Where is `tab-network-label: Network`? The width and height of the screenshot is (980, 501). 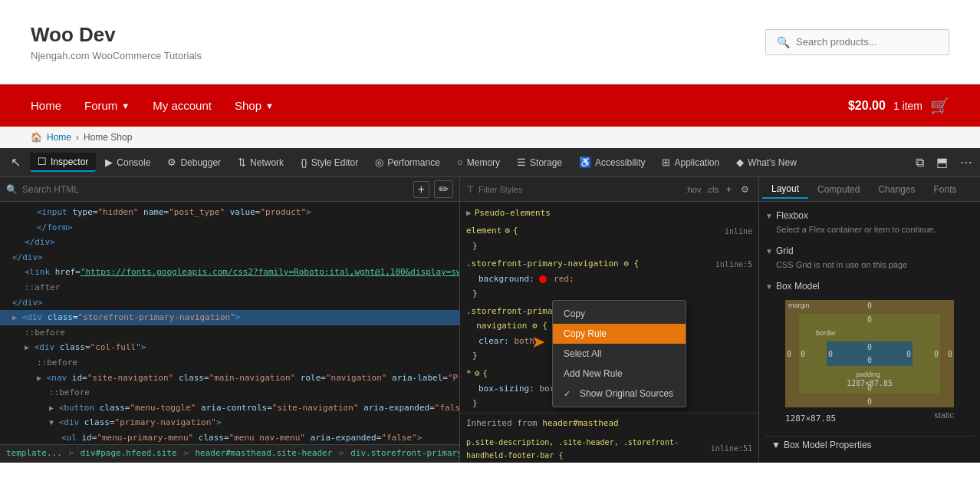
tab-network-label: Network is located at coordinates (267, 163).